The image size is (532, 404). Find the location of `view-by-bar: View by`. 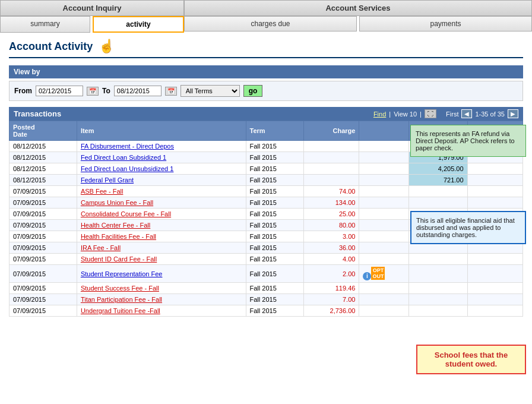

view-by-bar: View by is located at coordinates (266, 72).